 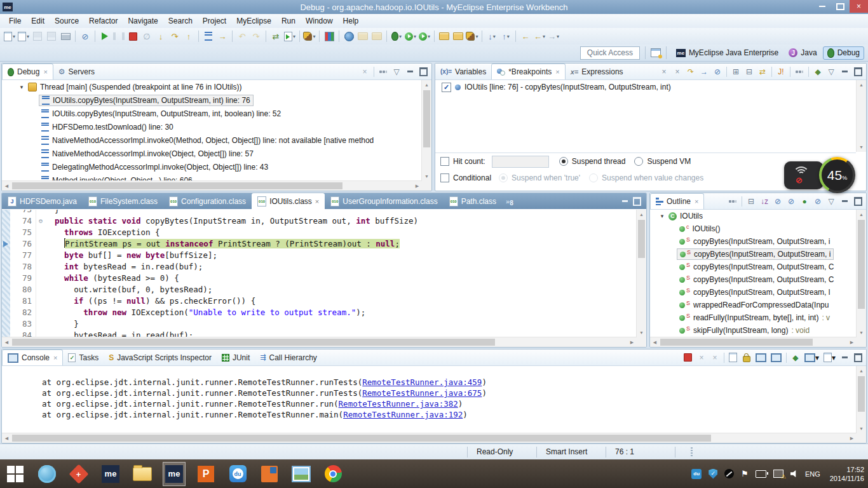 What do you see at coordinates (778, 201) in the screenshot?
I see `hide-fields-icon: ⊘` at bounding box center [778, 201].